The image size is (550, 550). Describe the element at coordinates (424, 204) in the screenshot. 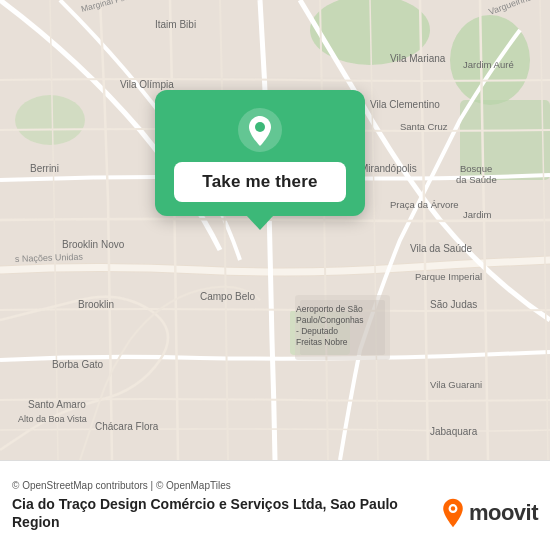

I see `svg-text: Praça da Árvore` at that location.